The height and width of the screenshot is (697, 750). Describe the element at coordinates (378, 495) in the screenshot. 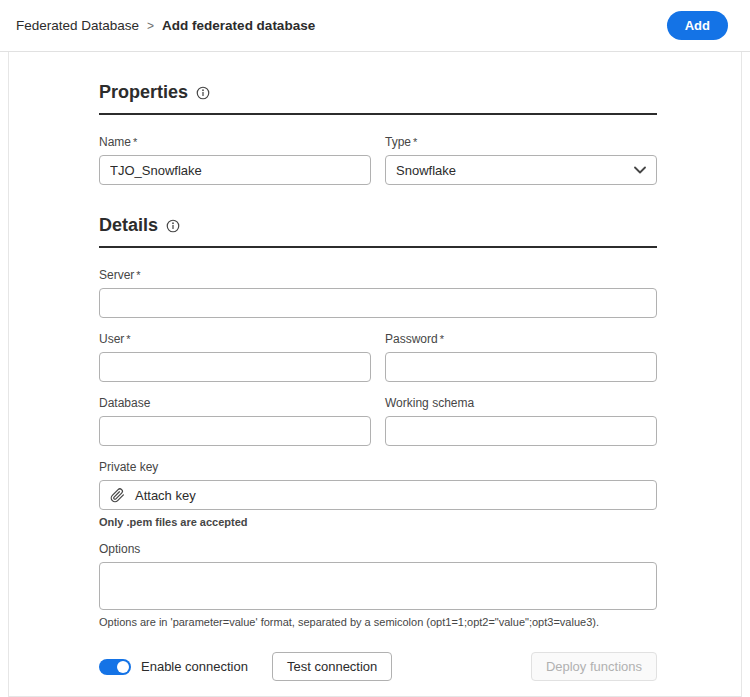

I see `private-key-attach: Attach key` at that location.